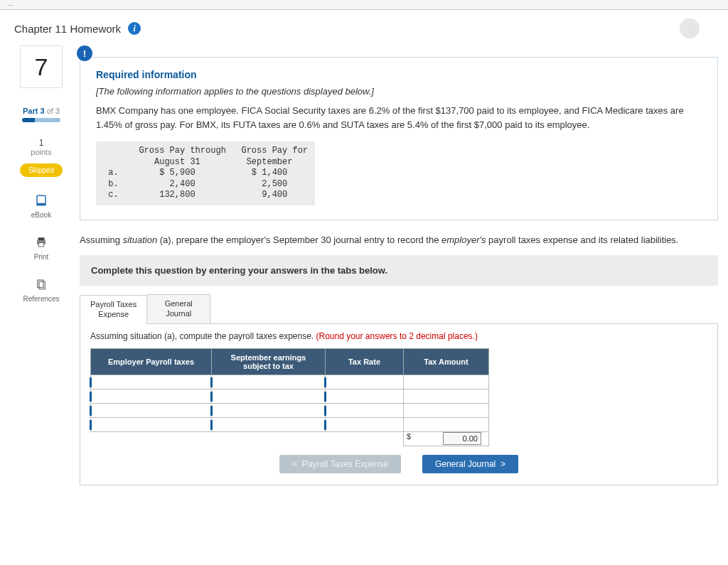 This screenshot has width=728, height=565. Describe the element at coordinates (399, 91) in the screenshot. I see `required-info-intro: [The following information applies to th…` at that location.